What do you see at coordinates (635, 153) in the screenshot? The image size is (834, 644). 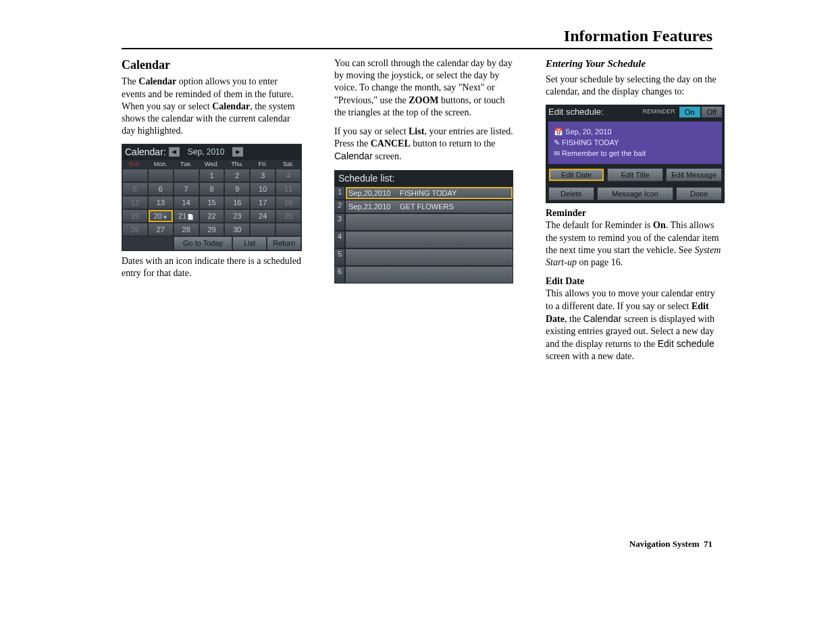 I see `edit-message-value: ✉ Remember to get the bait` at bounding box center [635, 153].